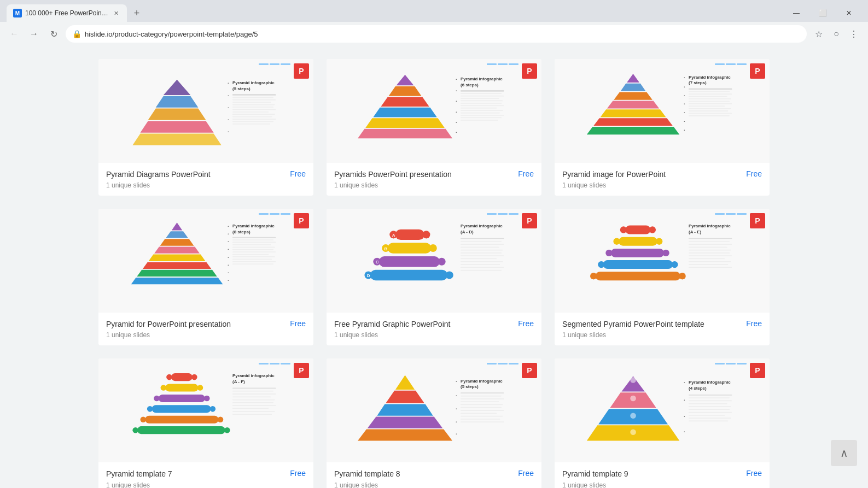 This screenshot has height=488, width=868. I want to click on menu-button: ⋮, so click(854, 34).